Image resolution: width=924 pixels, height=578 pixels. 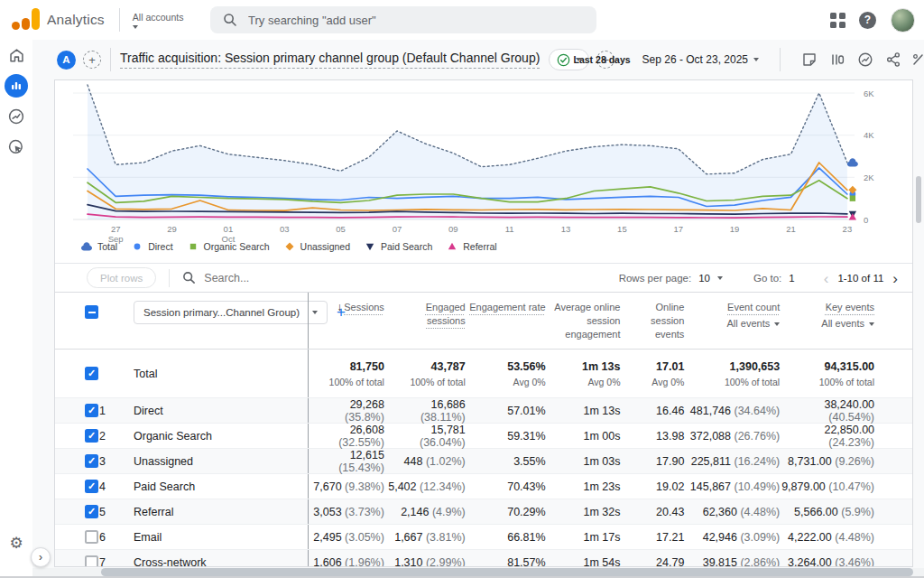 I want to click on legend-item-unassigned: Unassigned, so click(x=317, y=247).